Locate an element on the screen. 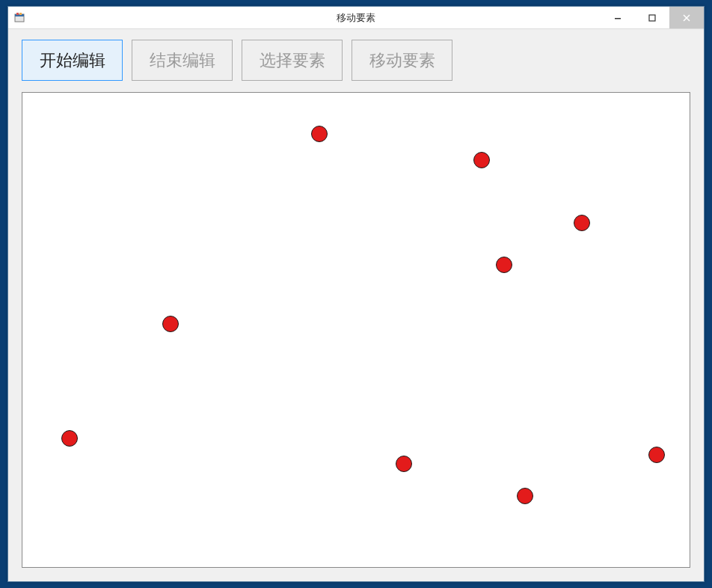 The image size is (712, 588). maximize-button is located at coordinates (652, 18).